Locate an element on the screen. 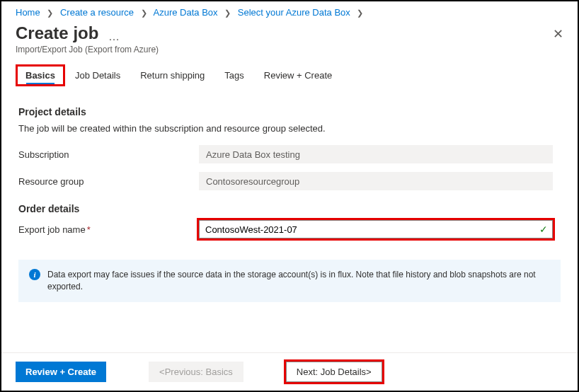  resource-group-label: Resource group is located at coordinates (109, 181).